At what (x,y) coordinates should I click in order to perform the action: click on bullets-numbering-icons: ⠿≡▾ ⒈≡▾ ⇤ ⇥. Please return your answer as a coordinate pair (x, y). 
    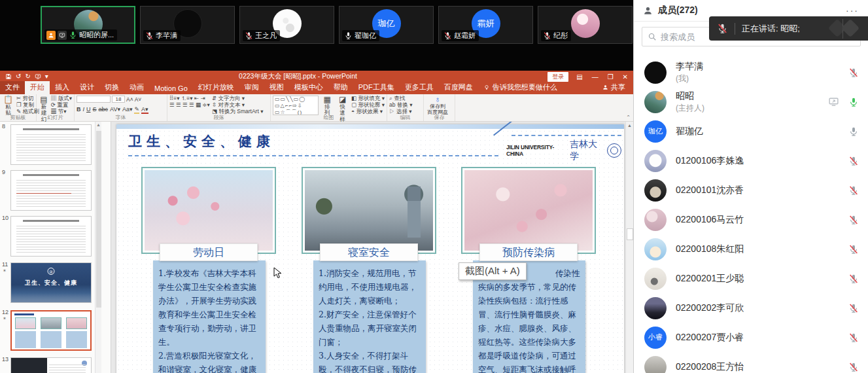
    Looking at the image, I should click on (190, 98).